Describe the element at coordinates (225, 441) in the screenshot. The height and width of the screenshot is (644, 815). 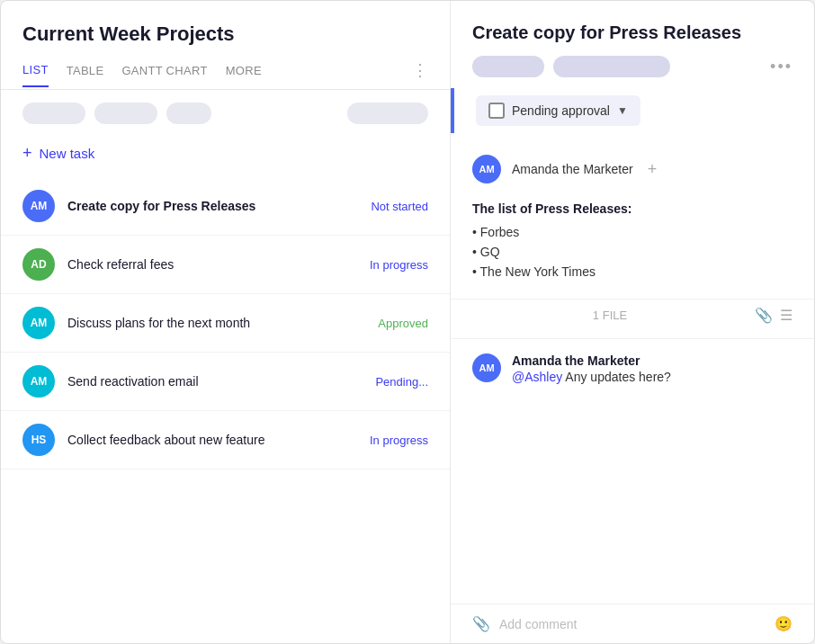
I see `table-row: HS Collect feedback about new feature In…` at that location.